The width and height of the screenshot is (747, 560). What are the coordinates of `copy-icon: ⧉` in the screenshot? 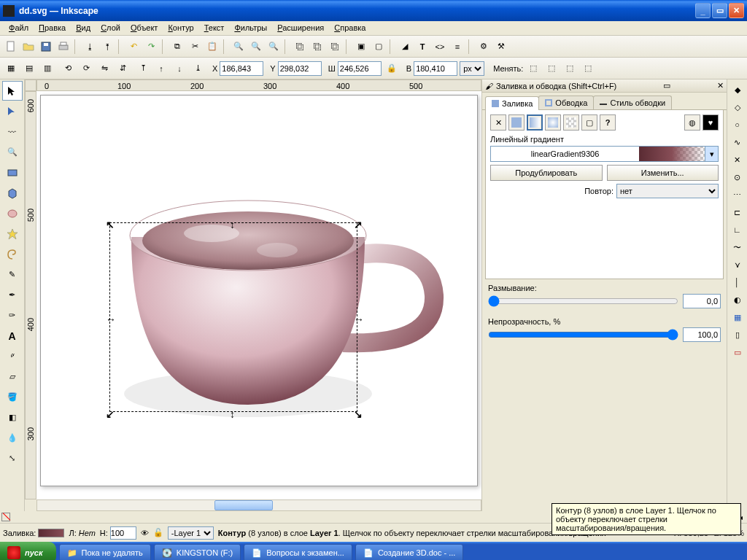 It's located at (177, 47).